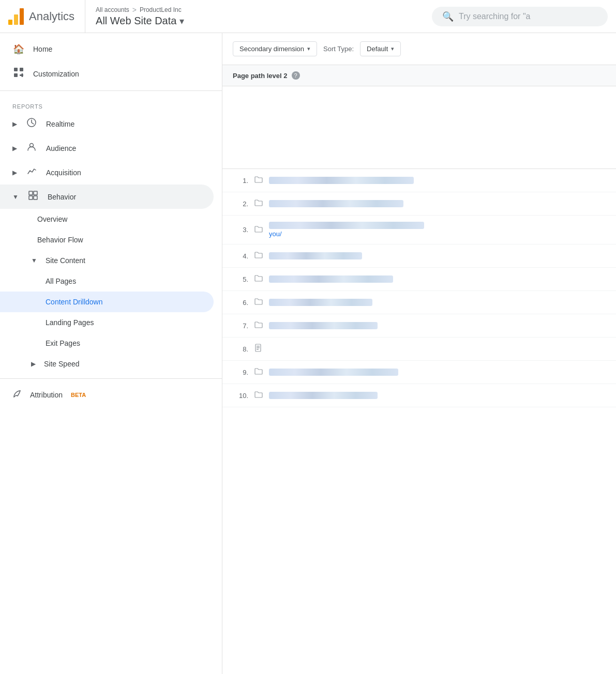 This screenshot has width=616, height=674. I want to click on sidebar-label-behavior-flow: Behavior Flow, so click(60, 240).